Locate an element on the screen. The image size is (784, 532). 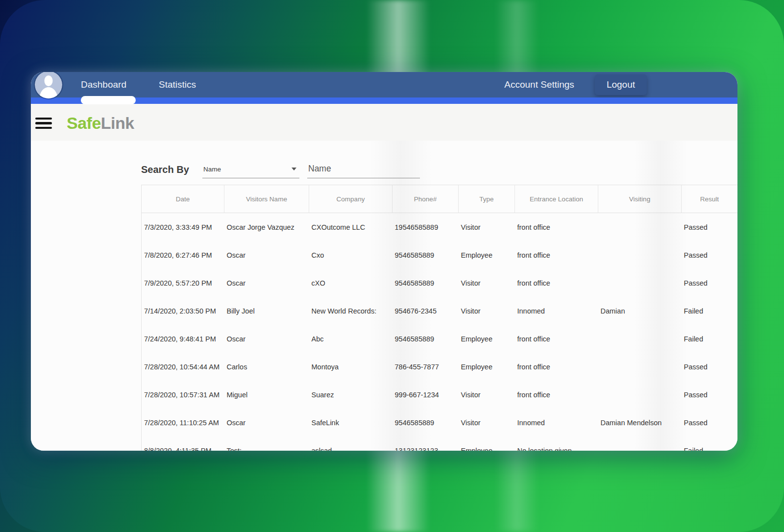
nav-statistics: Statistics is located at coordinates (177, 85).